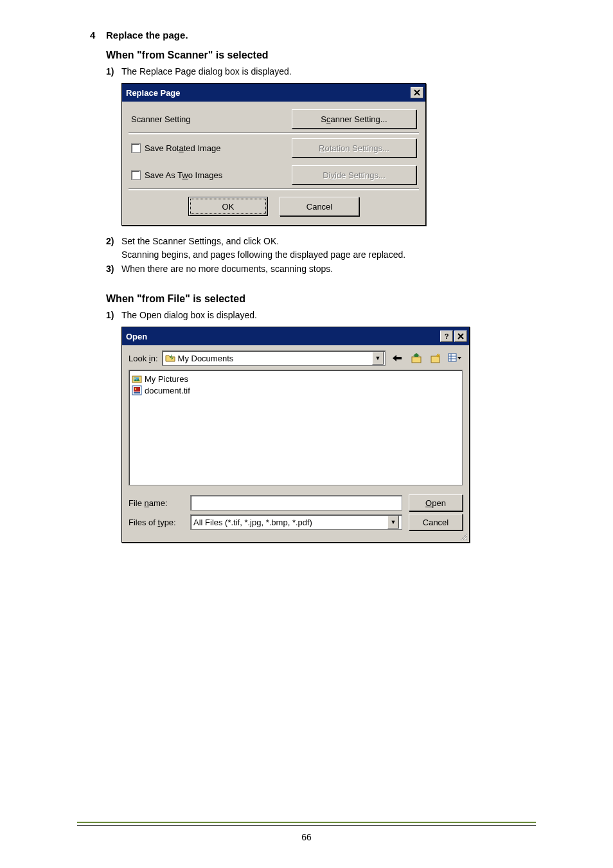  What do you see at coordinates (354, 119) in the screenshot?
I see `scanner-setting-button: Scanner Setting...` at bounding box center [354, 119].